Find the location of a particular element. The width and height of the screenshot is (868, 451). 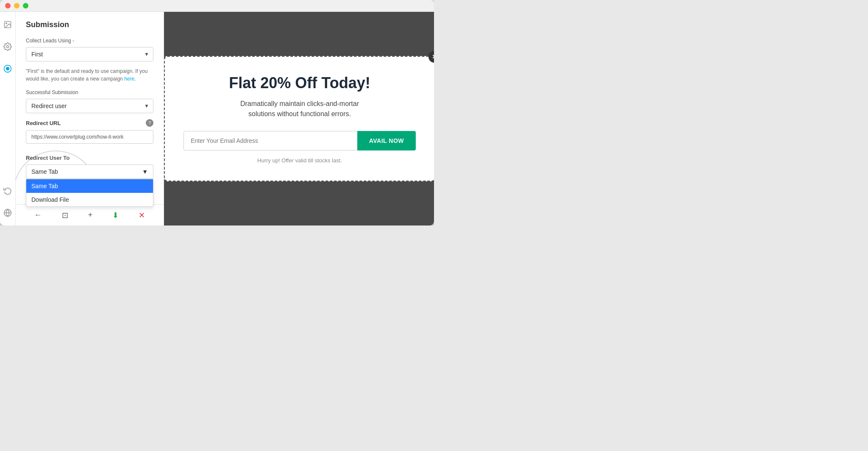

redirect-user-select-container: Same Tab ▼ Same Tab Download File is located at coordinates (90, 172).